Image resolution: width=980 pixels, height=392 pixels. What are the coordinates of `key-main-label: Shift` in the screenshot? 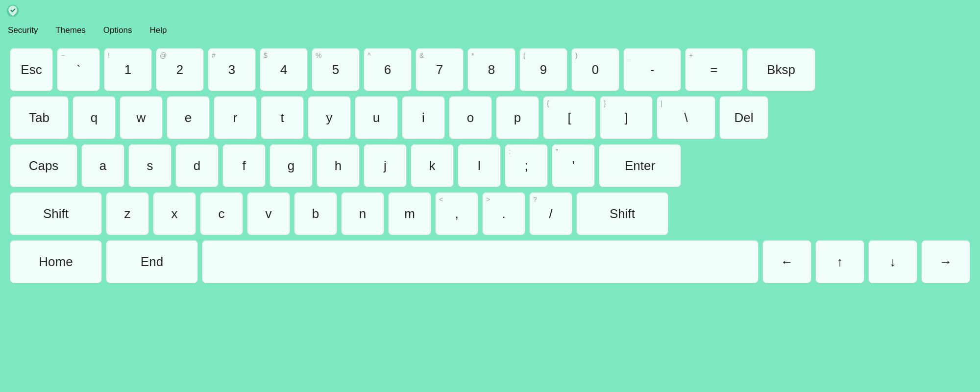 It's located at (56, 214).